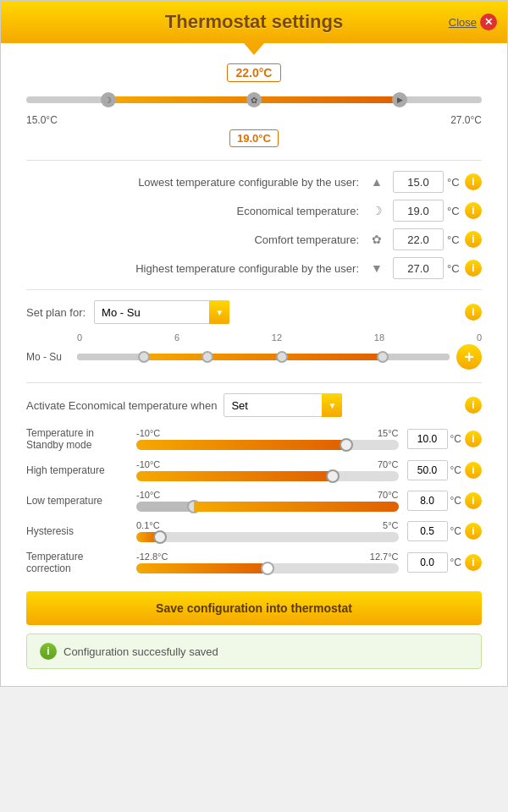  Describe the element at coordinates (254, 337) in the screenshot. I see `timeline-numbers: 0 6 12 18 0` at that location.